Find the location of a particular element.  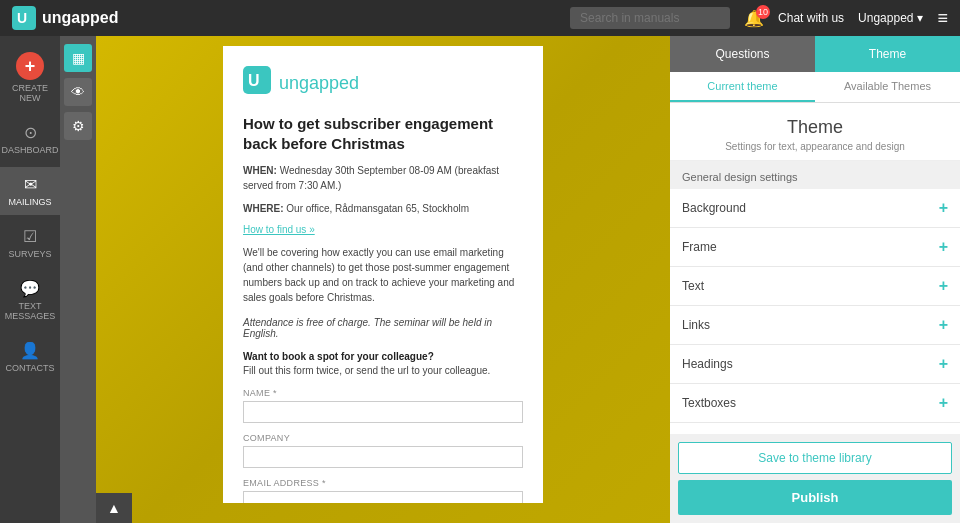

sidebar-item-label: SURVEYS is located at coordinates (30, 254).